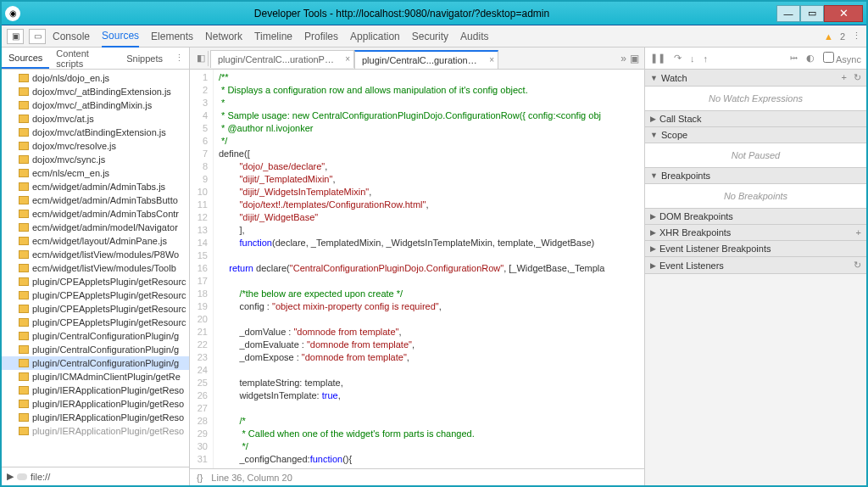 The width and height of the screenshot is (868, 487). I want to click on chrome-icon: ◉, so click(13, 14).